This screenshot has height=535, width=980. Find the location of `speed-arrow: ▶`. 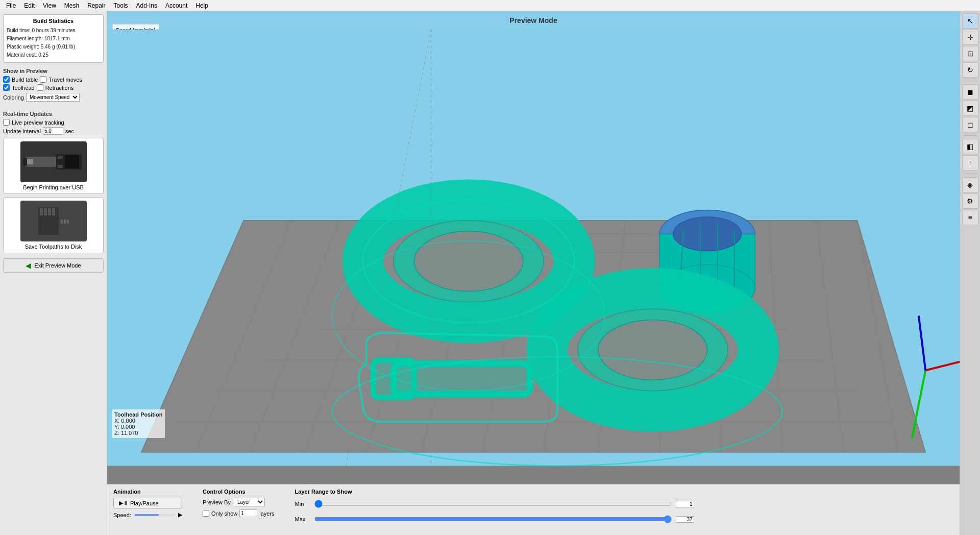

speed-arrow: ▶ is located at coordinates (180, 515).